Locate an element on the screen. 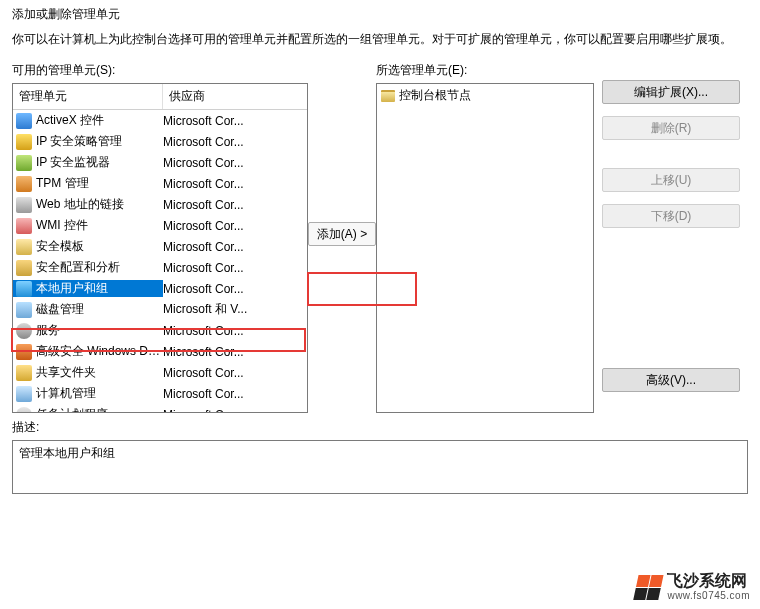  snapin-name: IP 安全策略管理 is located at coordinates (80, 142).